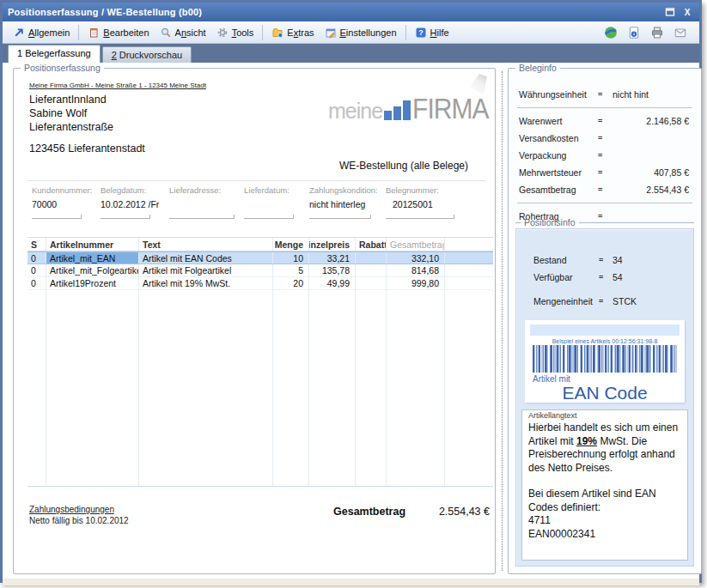  I want to click on divider, so click(257, 180).